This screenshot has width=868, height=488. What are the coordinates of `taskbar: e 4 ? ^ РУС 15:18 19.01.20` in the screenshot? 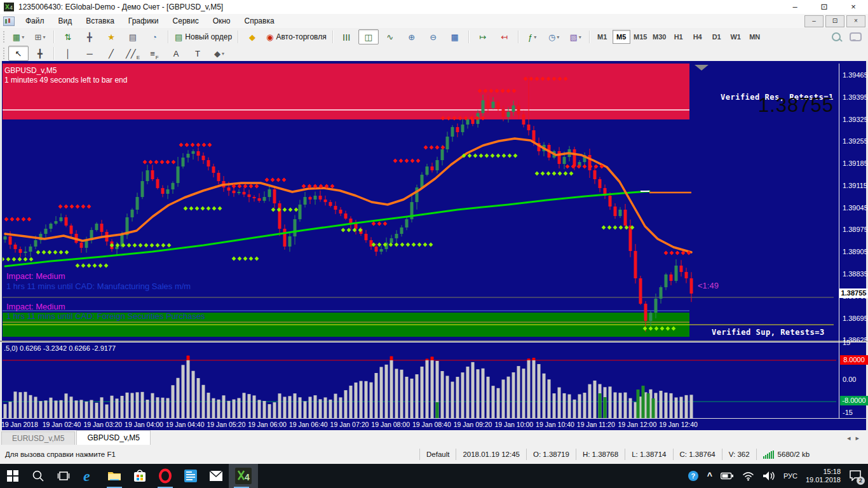 It's located at (434, 476).